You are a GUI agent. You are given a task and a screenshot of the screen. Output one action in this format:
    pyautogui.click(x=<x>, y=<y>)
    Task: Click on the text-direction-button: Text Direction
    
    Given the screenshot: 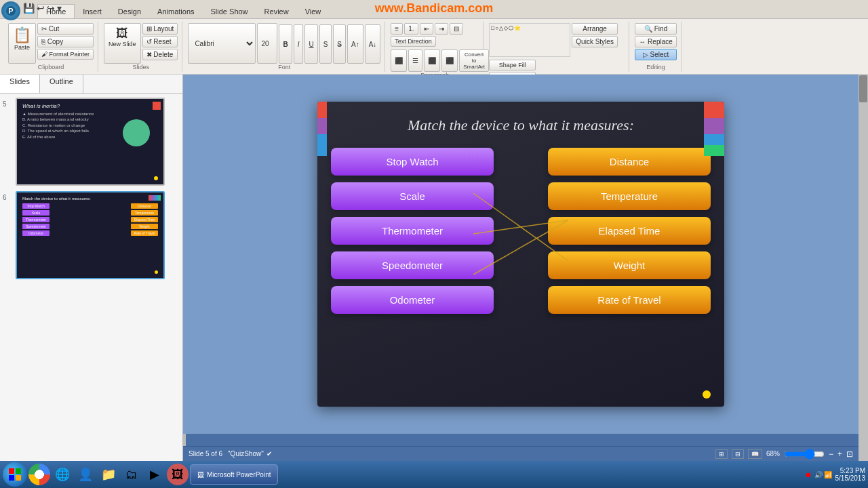 What is the action you would take?
    pyautogui.click(x=414, y=41)
    